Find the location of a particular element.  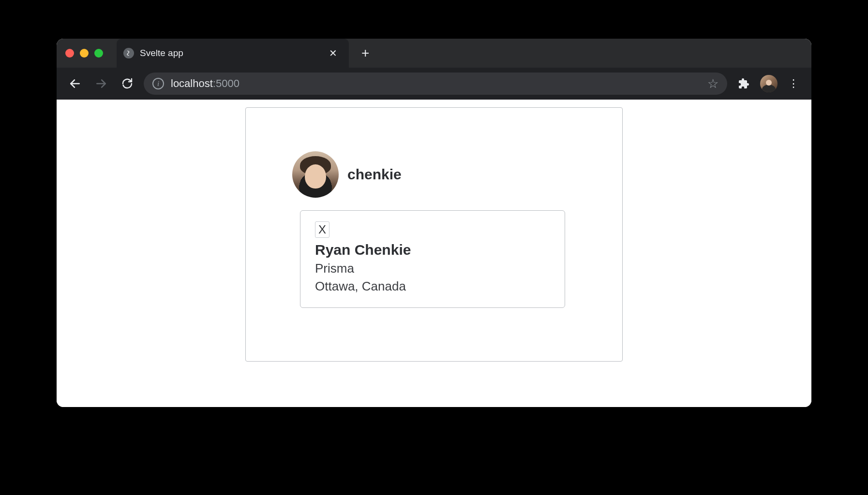

window-minimize-button is located at coordinates (84, 53).